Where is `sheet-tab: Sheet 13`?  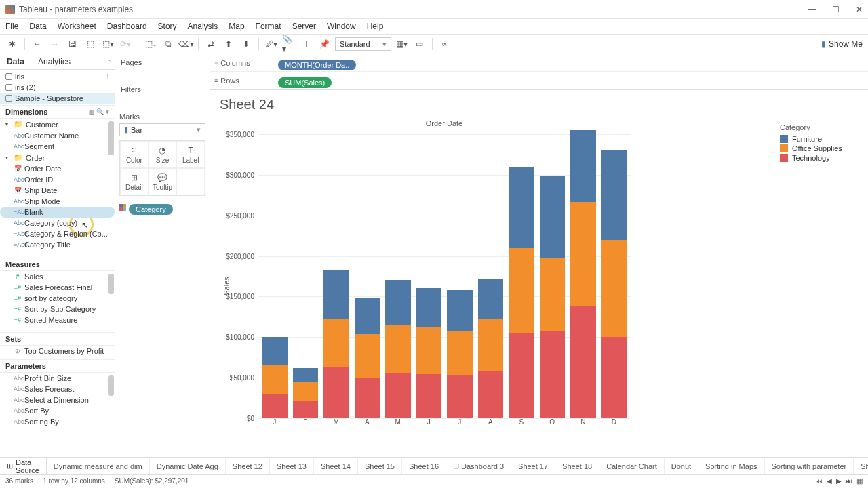
sheet-tab: Sheet 13 is located at coordinates (292, 466).